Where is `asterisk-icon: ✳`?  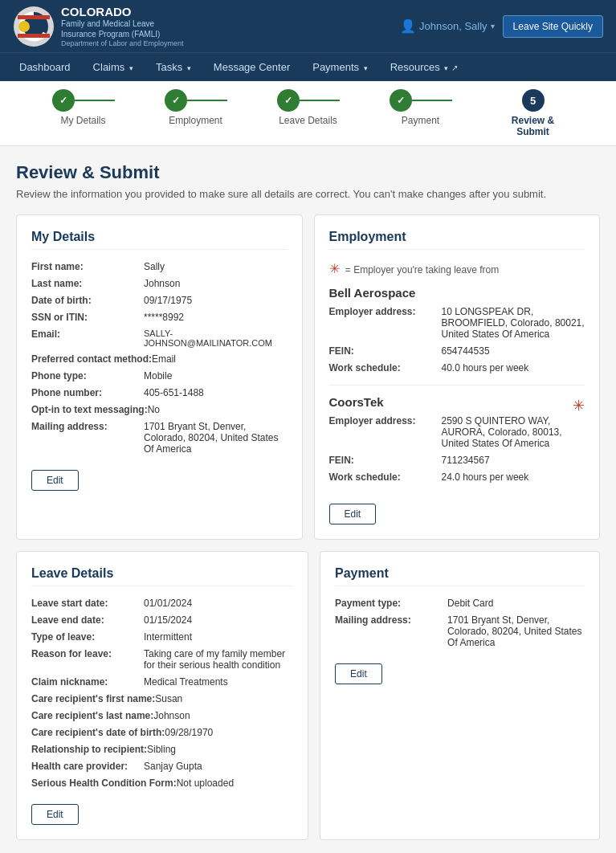
asterisk-icon: ✳ is located at coordinates (334, 268).